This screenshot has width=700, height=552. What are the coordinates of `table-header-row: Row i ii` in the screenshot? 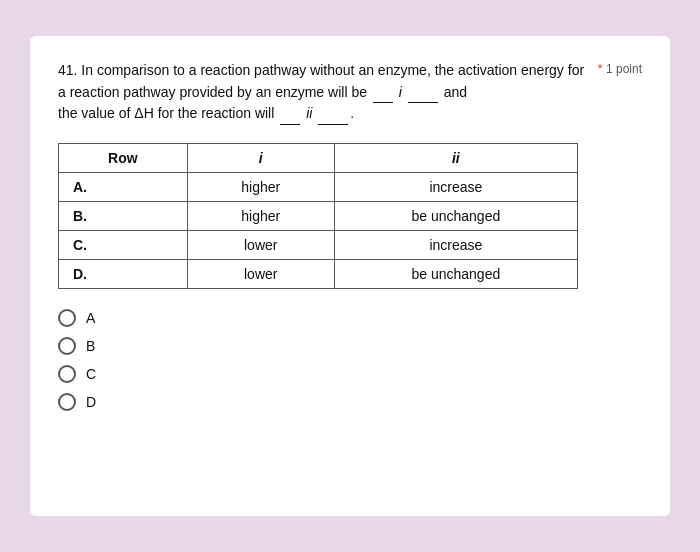 It's located at (318, 158).